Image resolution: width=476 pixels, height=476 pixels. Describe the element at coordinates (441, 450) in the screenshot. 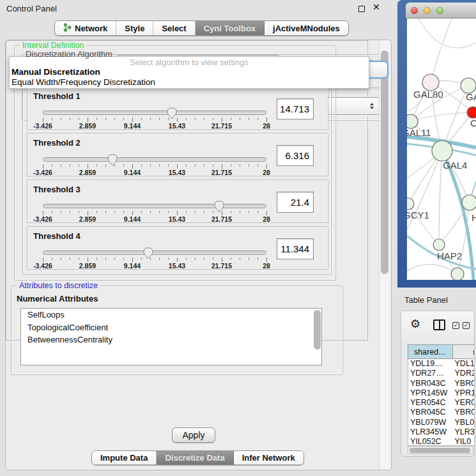

I see `table-horizontal-scrollbar` at that location.